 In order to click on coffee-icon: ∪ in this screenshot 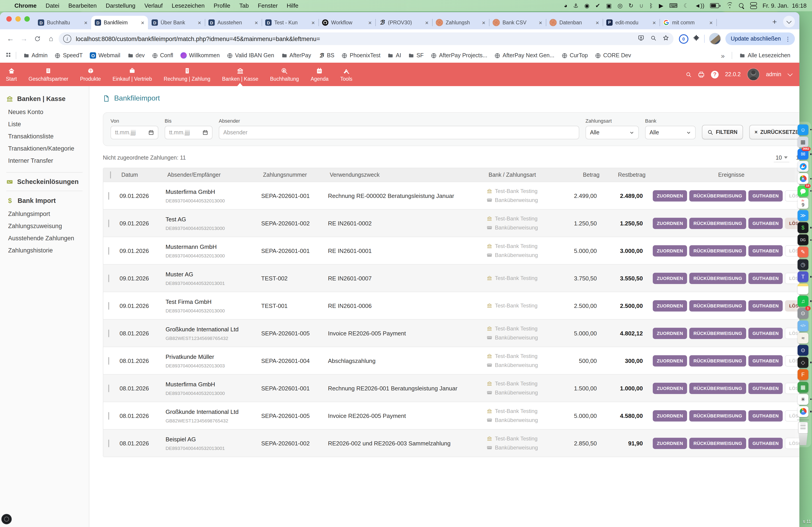, I will do `click(641, 5)`.